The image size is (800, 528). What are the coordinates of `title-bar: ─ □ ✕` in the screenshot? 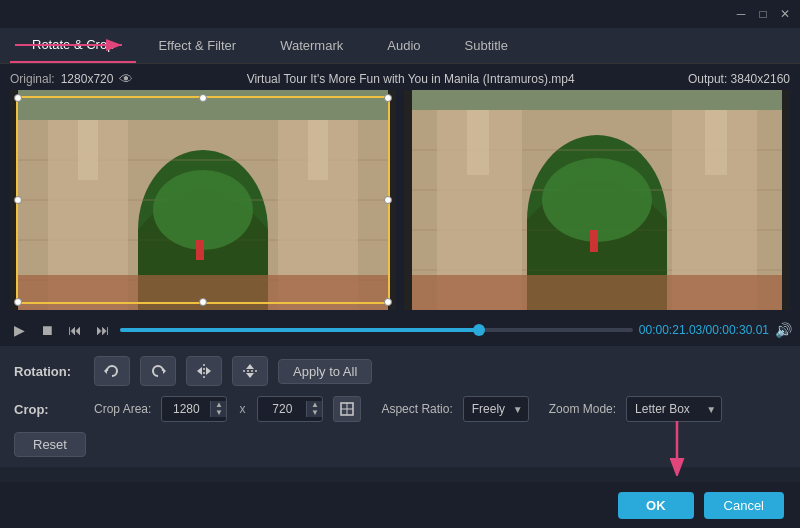 It's located at (400, 14).